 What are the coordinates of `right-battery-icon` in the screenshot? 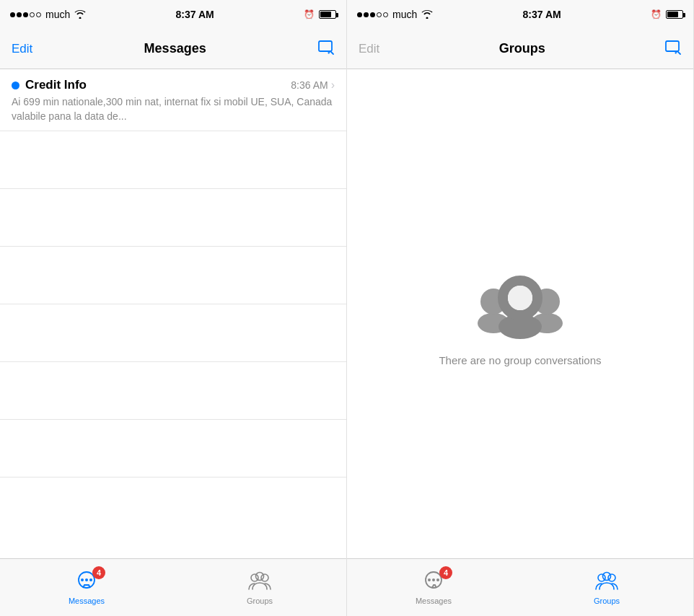 It's located at (675, 14).